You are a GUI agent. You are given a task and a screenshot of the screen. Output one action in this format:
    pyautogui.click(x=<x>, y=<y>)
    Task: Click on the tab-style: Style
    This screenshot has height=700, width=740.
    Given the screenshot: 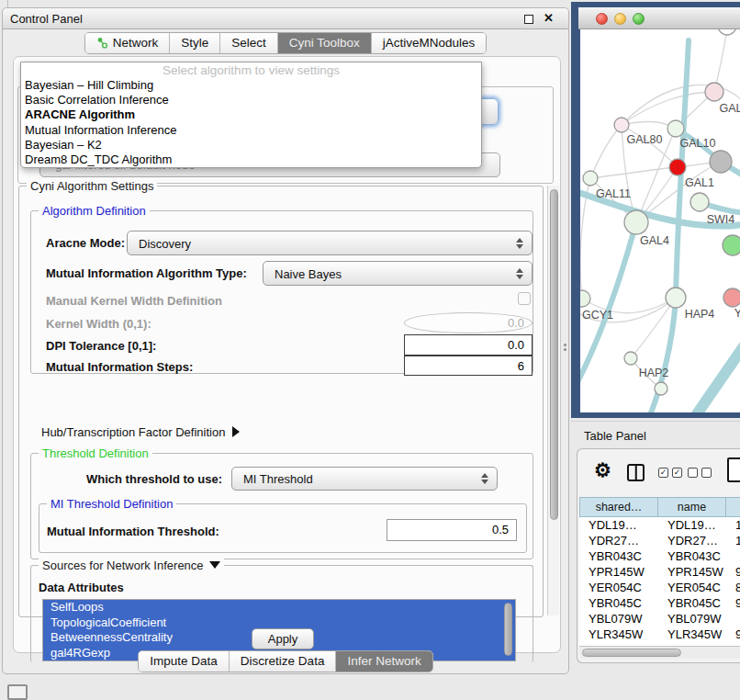 What is the action you would take?
    pyautogui.click(x=195, y=43)
    